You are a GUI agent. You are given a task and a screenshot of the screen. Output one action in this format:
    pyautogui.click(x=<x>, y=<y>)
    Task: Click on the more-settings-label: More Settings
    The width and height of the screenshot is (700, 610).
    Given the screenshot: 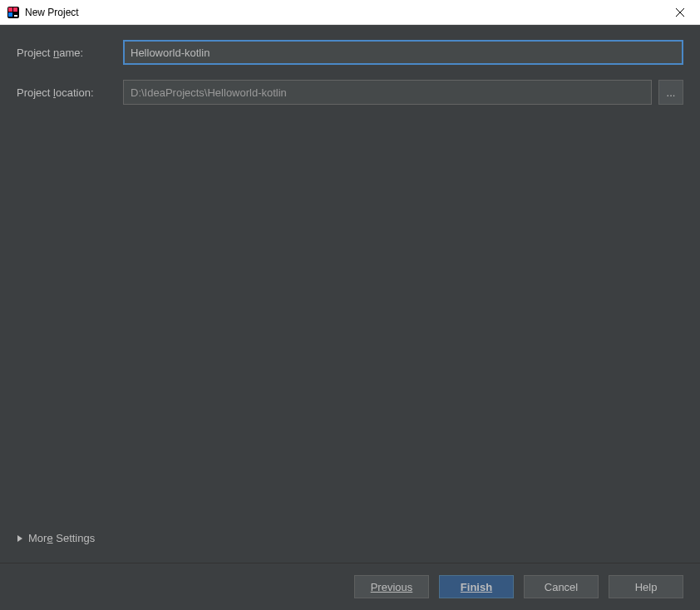 What is the action you would take?
    pyautogui.click(x=62, y=539)
    